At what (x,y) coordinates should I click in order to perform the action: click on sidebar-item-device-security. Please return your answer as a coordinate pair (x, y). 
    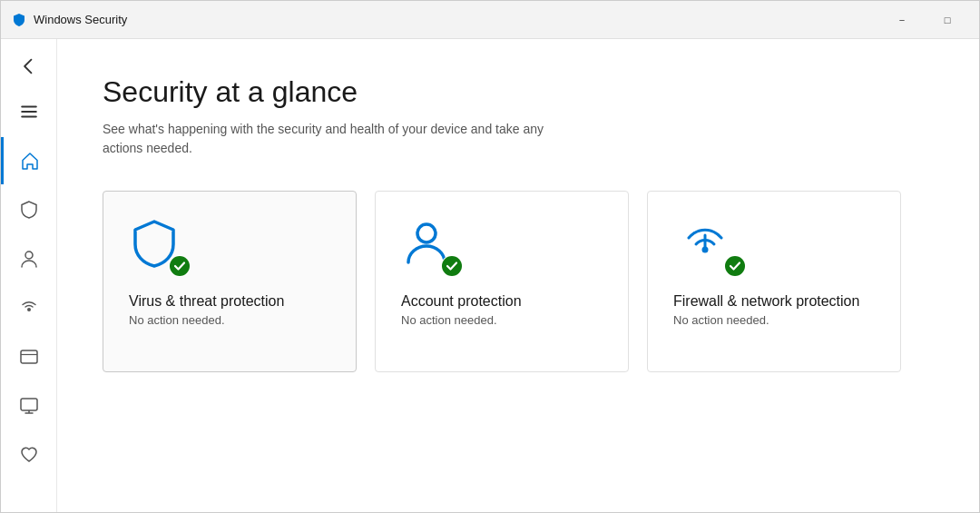
    Looking at the image, I should click on (29, 406).